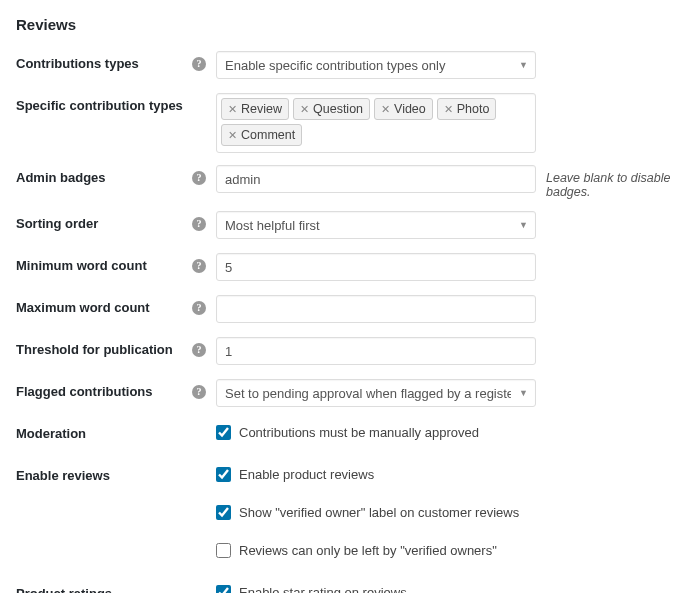 The image size is (700, 593). What do you see at coordinates (467, 109) in the screenshot?
I see `tag-photo: ✕Photo` at bounding box center [467, 109].